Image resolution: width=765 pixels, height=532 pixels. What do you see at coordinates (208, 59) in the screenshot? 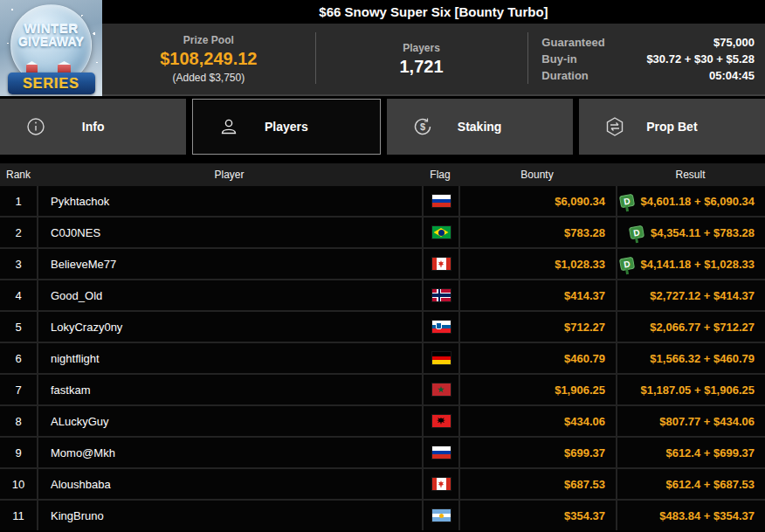
I see `prize-pool-value: $108,249.12` at bounding box center [208, 59].